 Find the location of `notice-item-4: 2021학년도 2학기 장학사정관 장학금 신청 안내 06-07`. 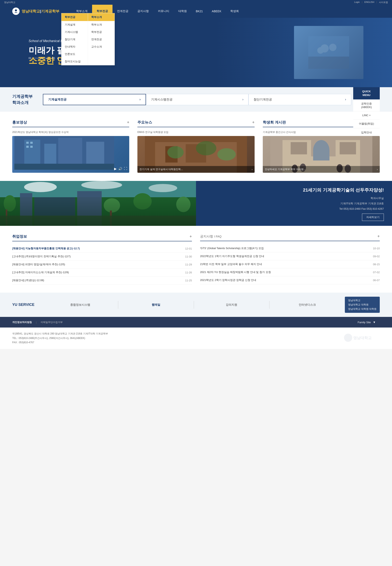

notice-item-4: 2021학년도 2학기 장학사정관 장학금 신청 안내 06-07 is located at coordinates (290, 280).